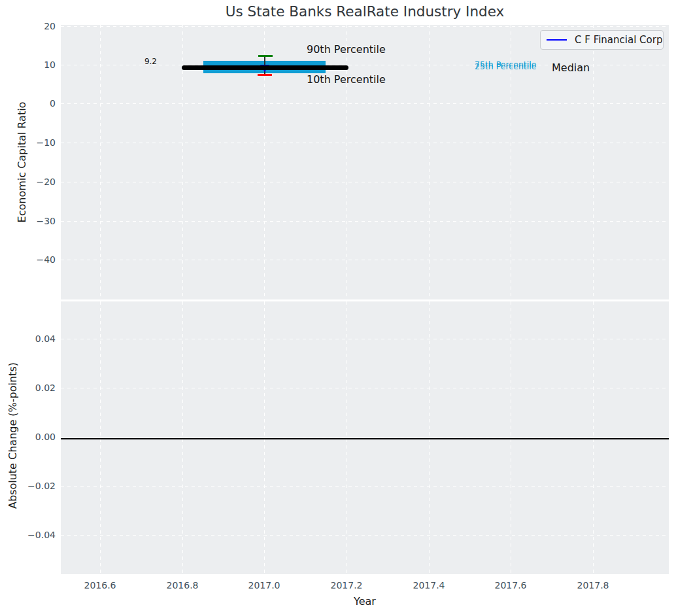 This screenshot has height=616, width=676. What do you see at coordinates (148, 61) in the screenshot?
I see `median-value-annotation: 9.2` at bounding box center [148, 61].